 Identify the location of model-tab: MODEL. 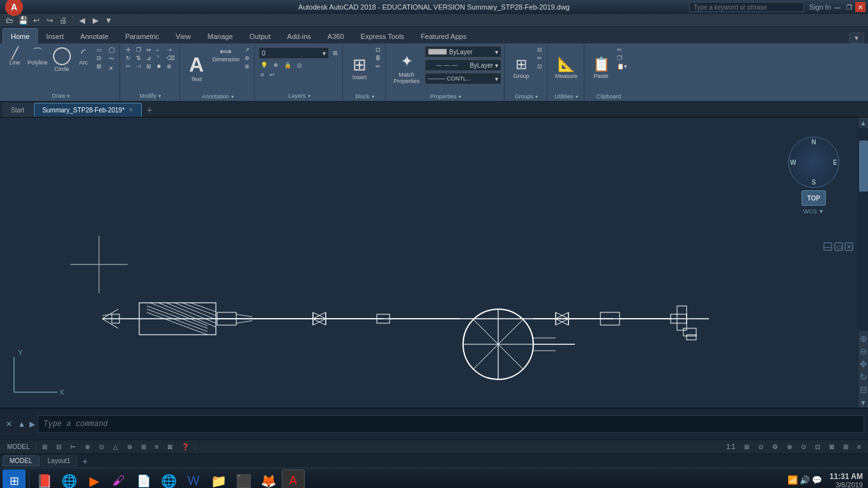
(21, 461).